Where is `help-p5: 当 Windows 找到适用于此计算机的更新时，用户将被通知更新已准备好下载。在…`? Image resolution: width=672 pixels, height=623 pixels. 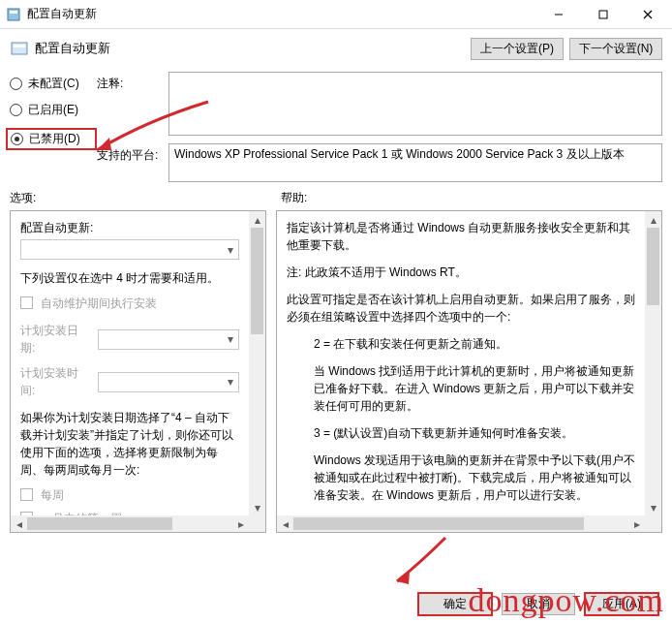
help-p5: 当 Windows 找到适用于此计算机的更新时，用户将被通知更新已准备好下载。在… is located at coordinates (461, 389).